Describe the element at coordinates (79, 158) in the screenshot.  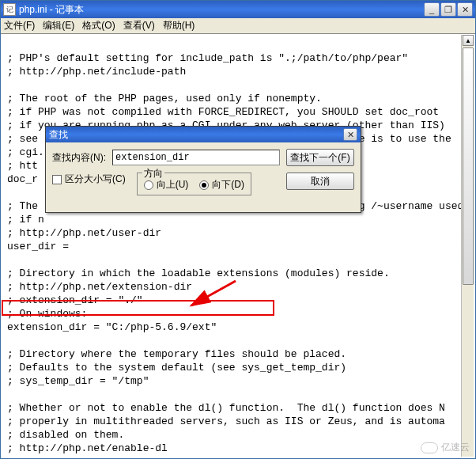
I see `find-label: 查找内容(N):` at that location.